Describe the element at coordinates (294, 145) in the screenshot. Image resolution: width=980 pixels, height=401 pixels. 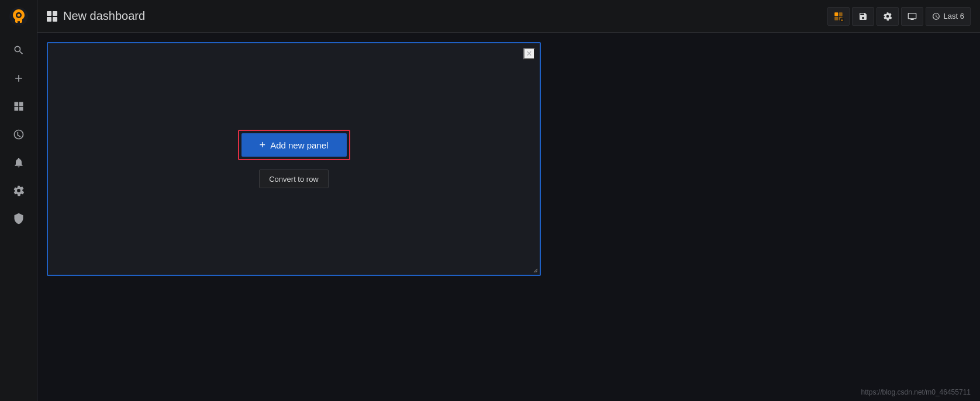
I see `add-new-panel-button: + Add new panel` at that location.